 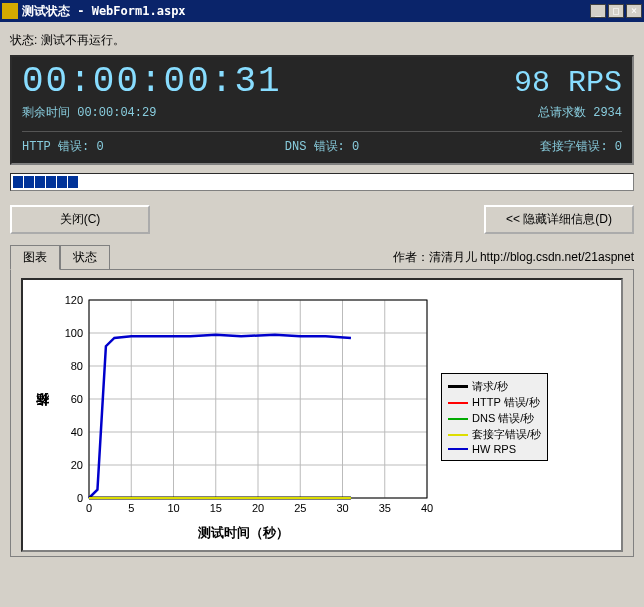 What do you see at coordinates (322, 257) in the screenshot?
I see `tab-row: 图表 状态 作者：清清月儿 http://blog.csdn.net/21asp…` at bounding box center [322, 257].